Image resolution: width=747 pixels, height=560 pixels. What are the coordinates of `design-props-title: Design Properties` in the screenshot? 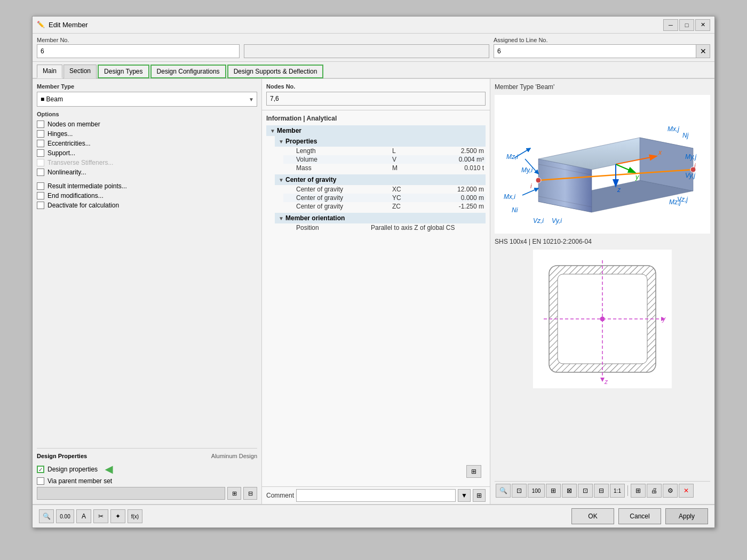 It's located at (62, 456).